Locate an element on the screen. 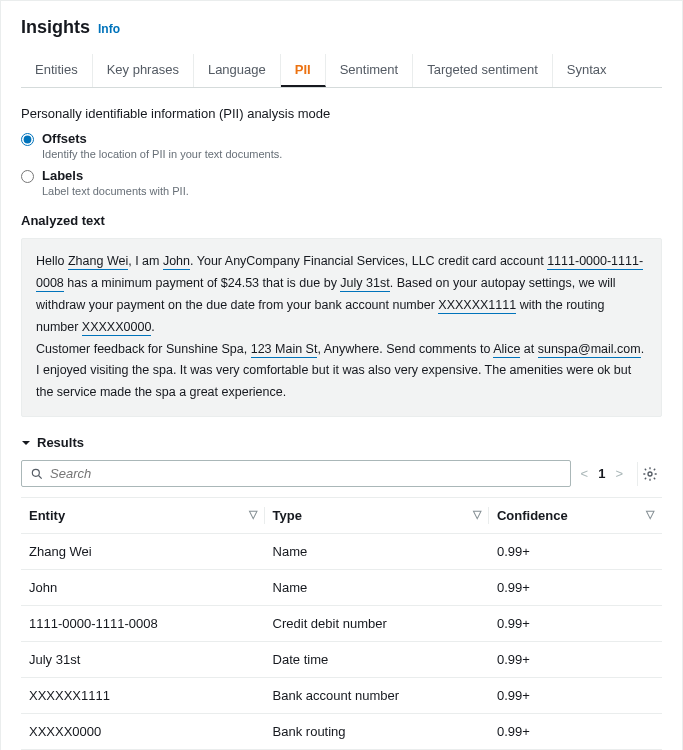  cell-type: Bank account number is located at coordinates (377, 696).